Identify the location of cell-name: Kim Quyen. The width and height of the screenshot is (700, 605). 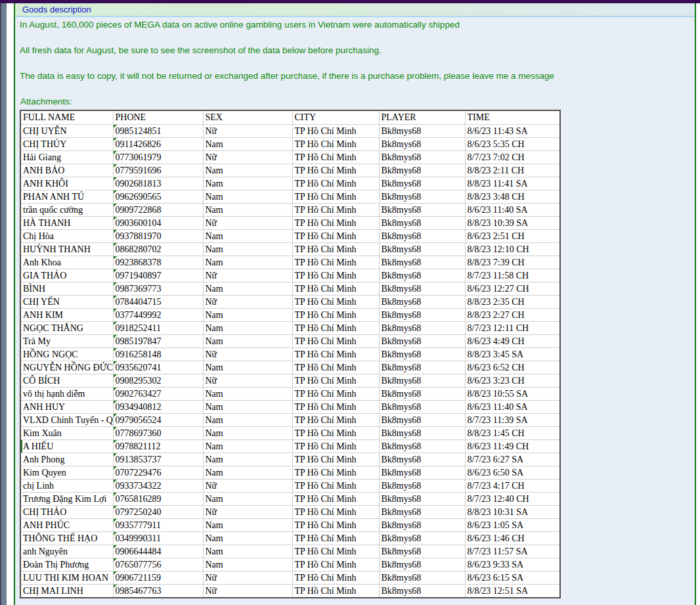
(67, 473).